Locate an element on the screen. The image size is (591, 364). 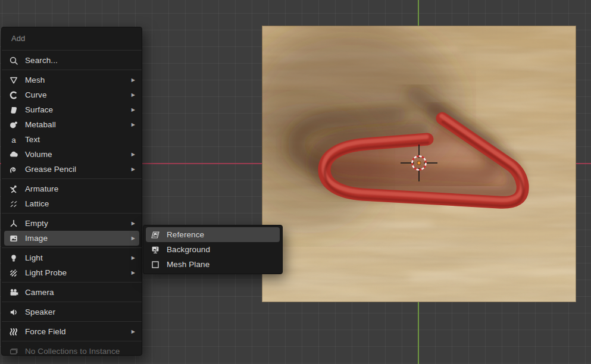
menu-item-label: Mesh is located at coordinates (75, 80).